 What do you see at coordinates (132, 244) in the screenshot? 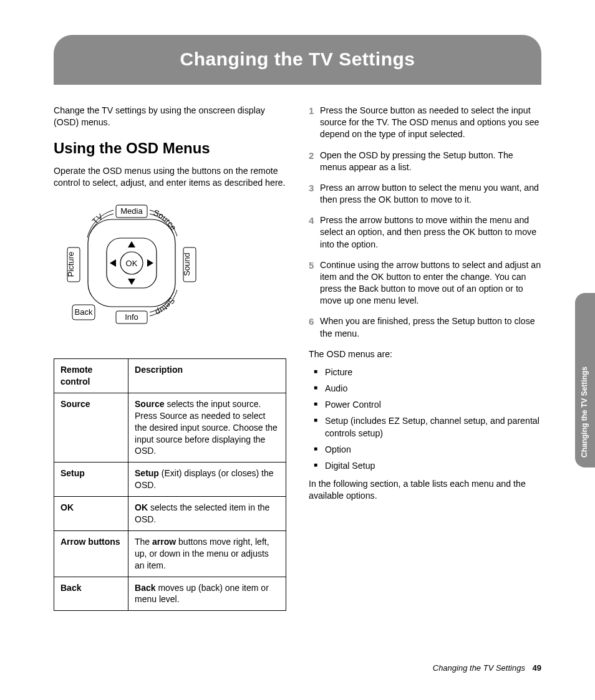
I see `arrow-up-icon` at bounding box center [132, 244].